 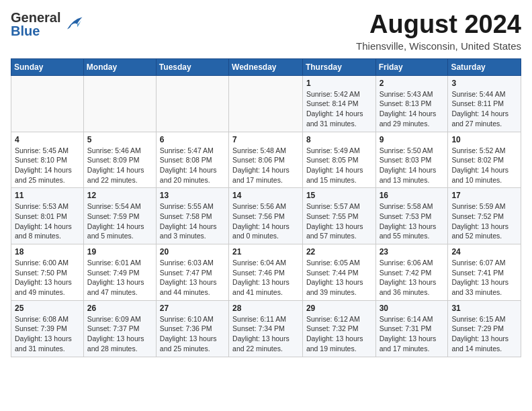 What do you see at coordinates (412, 109) in the screenshot?
I see `day-info: Sunrise: 5:43 AMSunset: 8:13 PMDaylight:…` at bounding box center [412, 109].